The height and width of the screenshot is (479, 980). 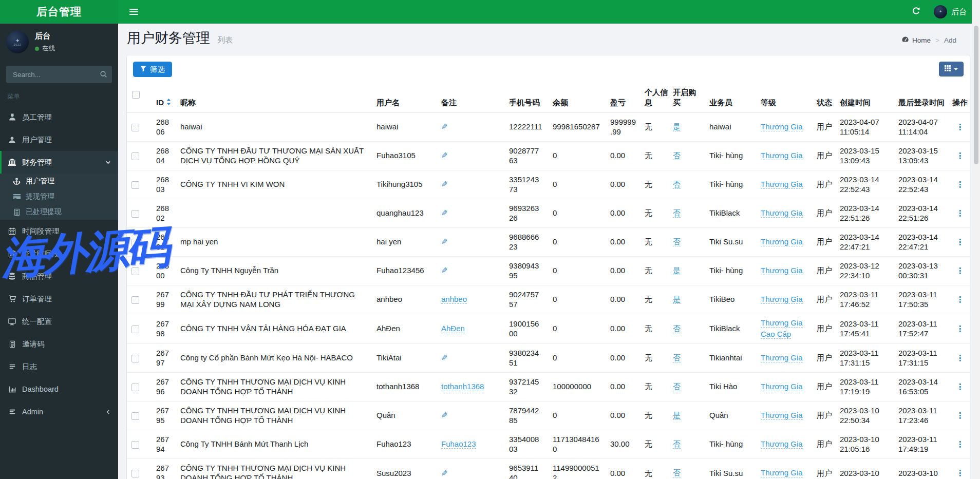 I want to click on sidebar-item-order-management: 订单管理, so click(x=59, y=299).